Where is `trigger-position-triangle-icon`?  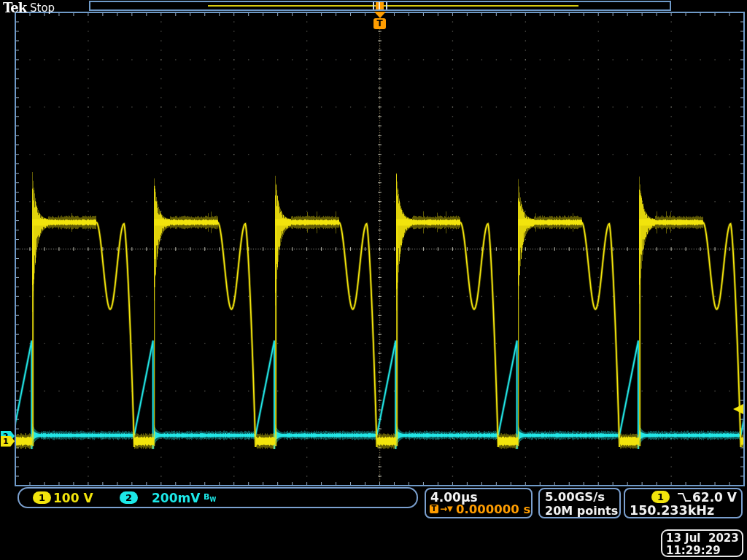 trigger-position-triangle-icon is located at coordinates (380, 15).